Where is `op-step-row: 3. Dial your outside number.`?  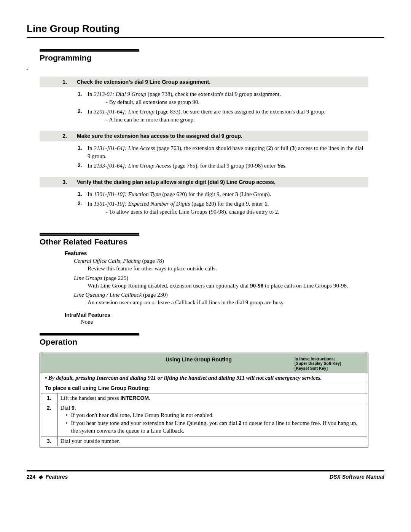 op-step-row: 3. Dial your outside number. is located at coordinates (204, 442).